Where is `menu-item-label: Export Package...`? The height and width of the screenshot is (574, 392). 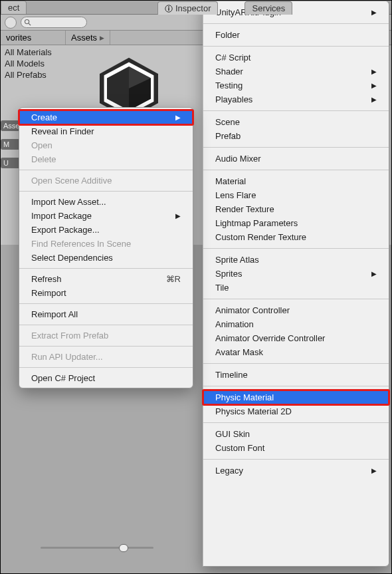
menu-item-label: Export Package... is located at coordinates (65, 230).